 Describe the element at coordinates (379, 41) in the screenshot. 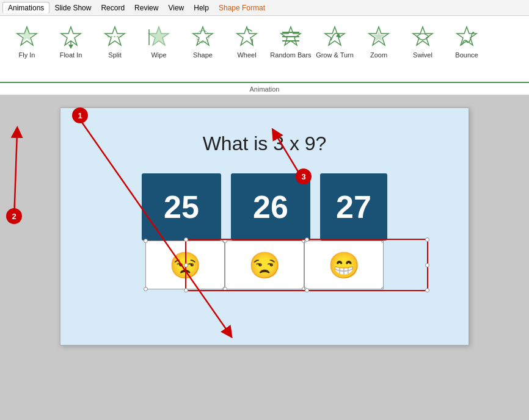

I see `animation-zoom: Zoom` at that location.